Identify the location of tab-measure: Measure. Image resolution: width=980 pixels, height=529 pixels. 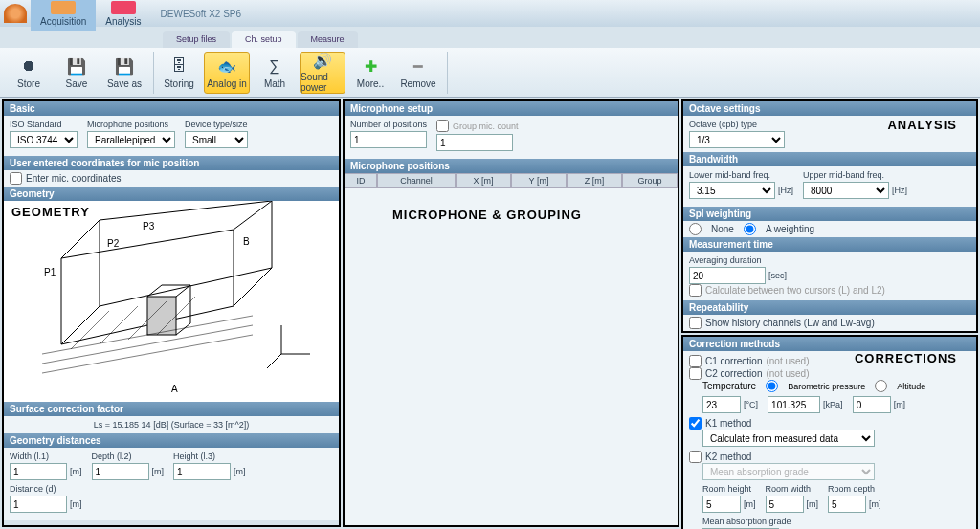
(327, 39).